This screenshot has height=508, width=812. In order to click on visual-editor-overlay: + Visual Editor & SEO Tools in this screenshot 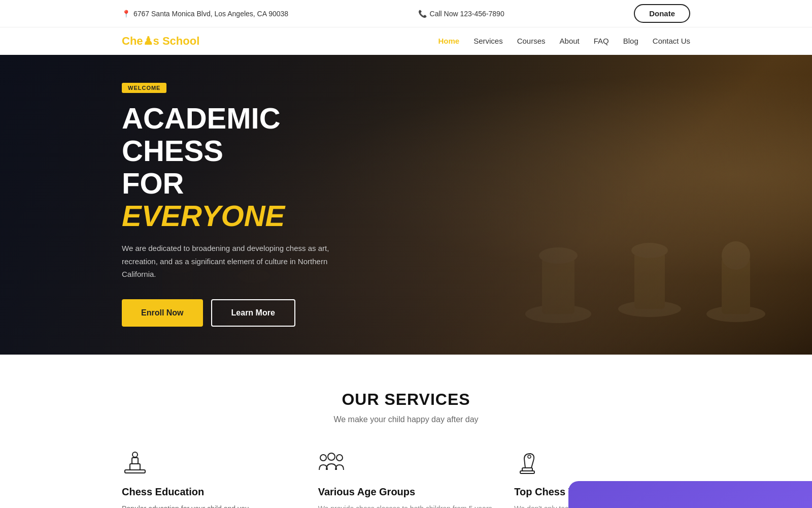, I will do `click(690, 495)`.